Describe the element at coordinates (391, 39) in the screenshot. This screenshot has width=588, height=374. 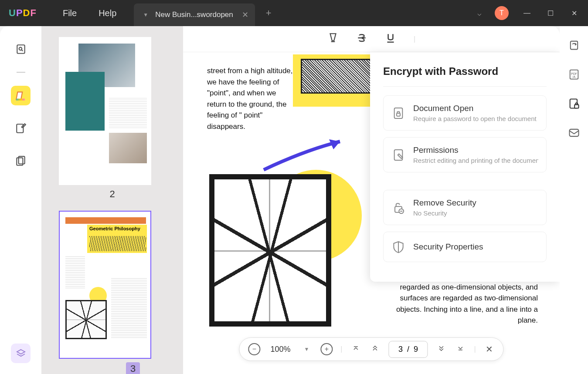
I see `underline-icon` at that location.